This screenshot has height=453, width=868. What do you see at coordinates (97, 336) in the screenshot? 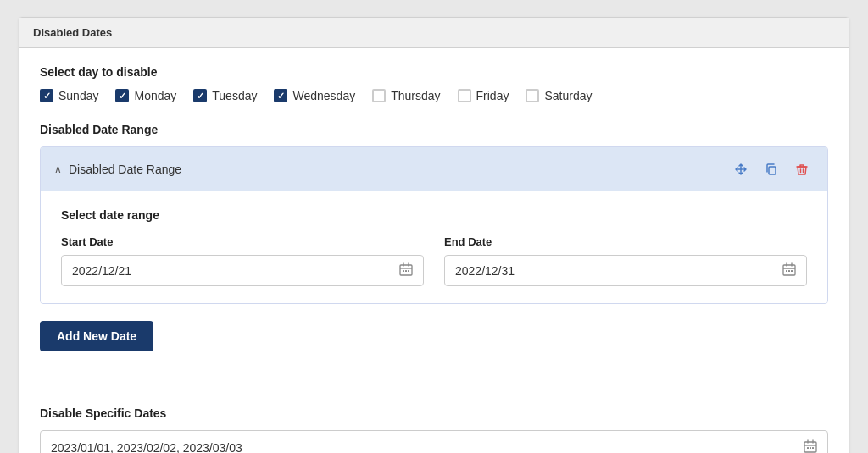
I see `add-new-date-button: Add New Date` at bounding box center [97, 336].